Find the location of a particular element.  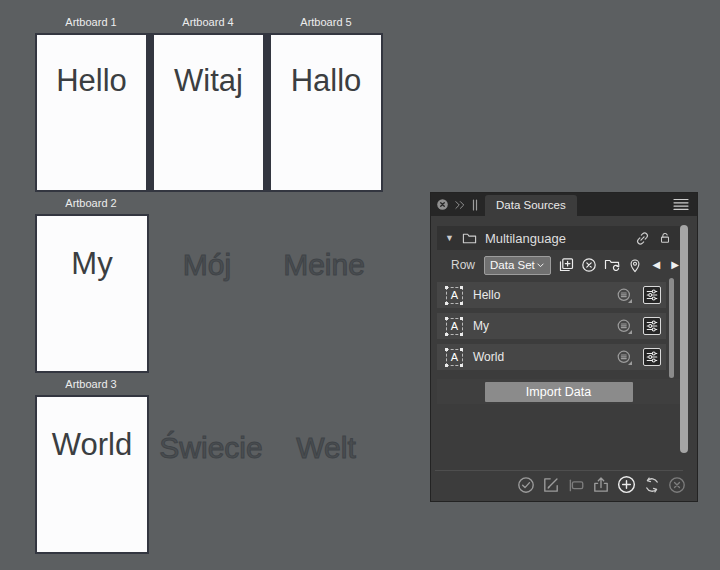

link-icon is located at coordinates (642, 238).